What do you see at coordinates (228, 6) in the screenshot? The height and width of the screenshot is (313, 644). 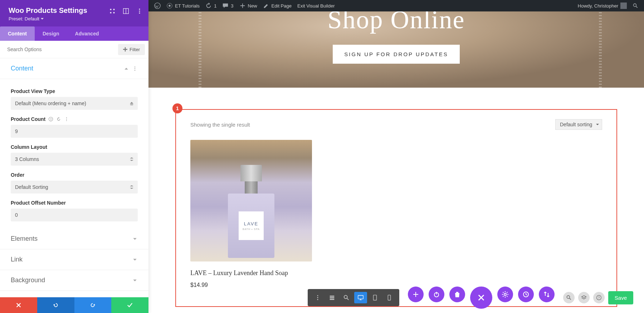 I see `comments: 3` at bounding box center [228, 6].